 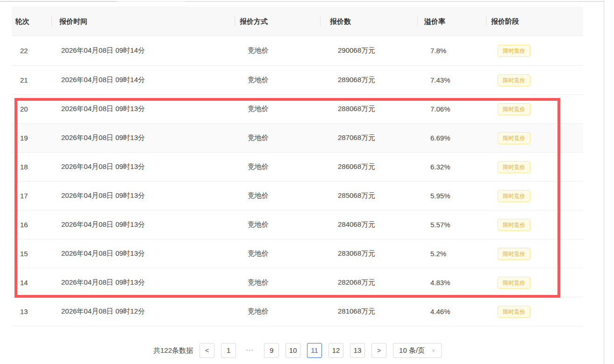 What do you see at coordinates (293, 350) in the screenshot?
I see `pagination-pages: < 1 ••• 9 10 11 12 13 >` at bounding box center [293, 350].